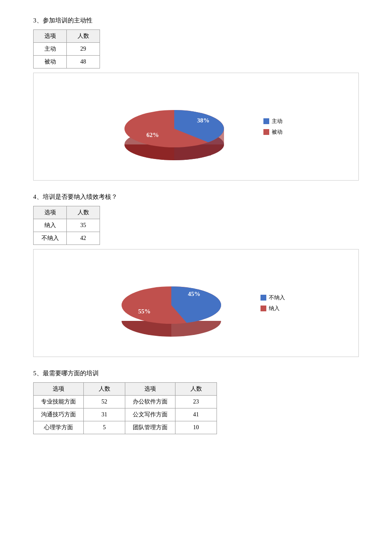 The image size is (392, 555). I want to click on svg-text: 38%, so click(203, 120).